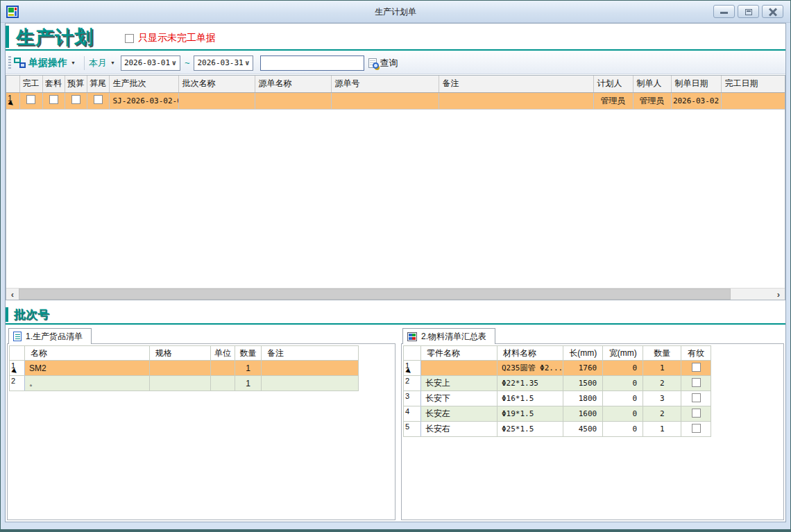 This screenshot has width=791, height=532. Describe the element at coordinates (558, 384) in the screenshot. I see `material-row: 2 长安上 Φ22*1.35 1500 0 2` at that location.